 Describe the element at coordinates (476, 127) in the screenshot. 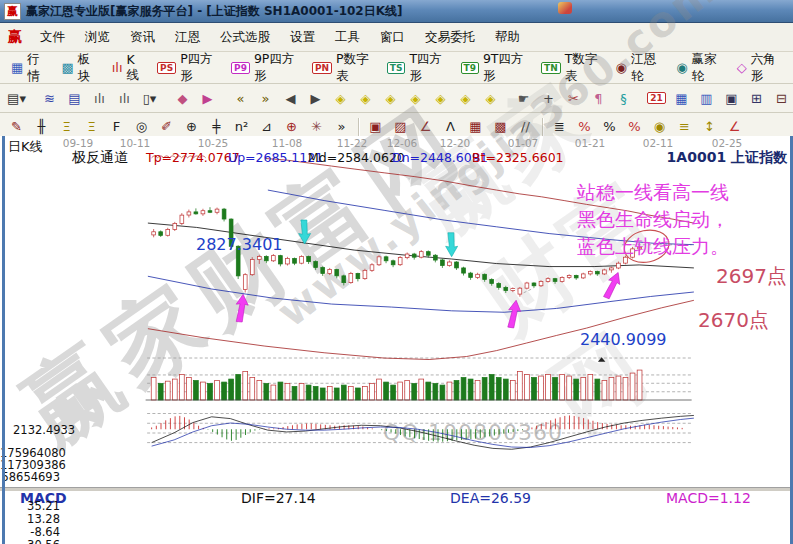

I see `tool-grid-red: ▦` at that location.